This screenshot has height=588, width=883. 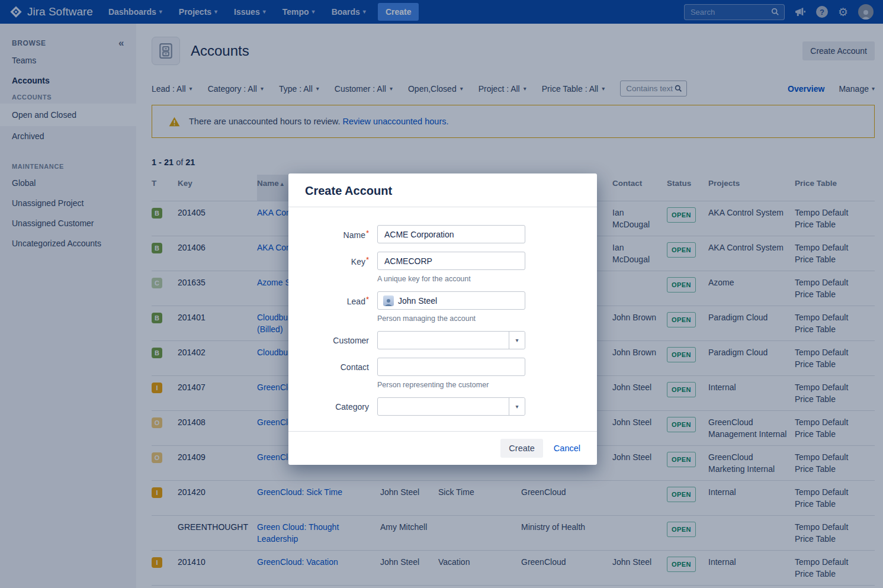 I want to click on customer-select: ▾, so click(x=451, y=340).